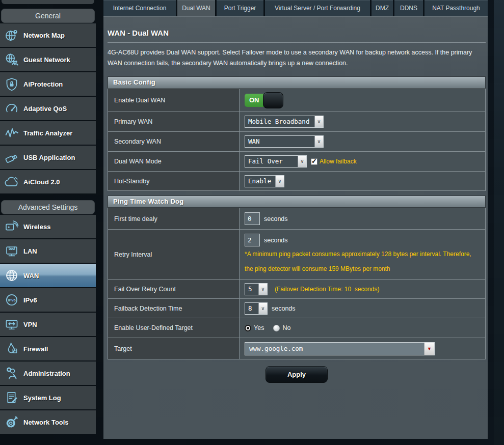  Describe the element at coordinates (12, 422) in the screenshot. I see `network-tools-gear-wrench-icon` at that location.